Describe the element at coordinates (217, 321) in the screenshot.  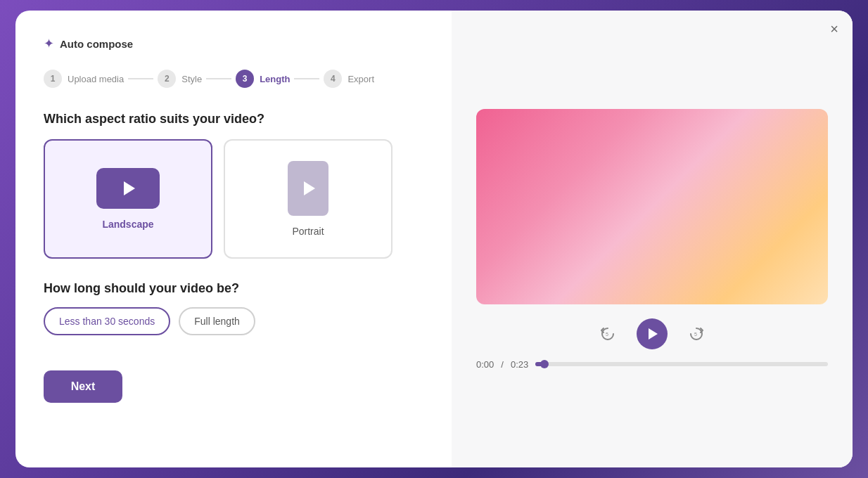
I see `full-length-button: Full length` at that location.